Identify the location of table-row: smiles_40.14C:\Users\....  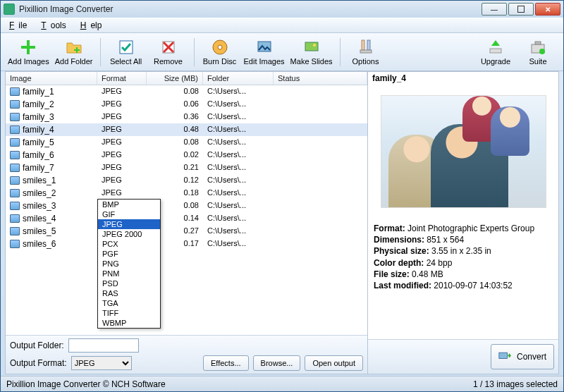
(186, 219).